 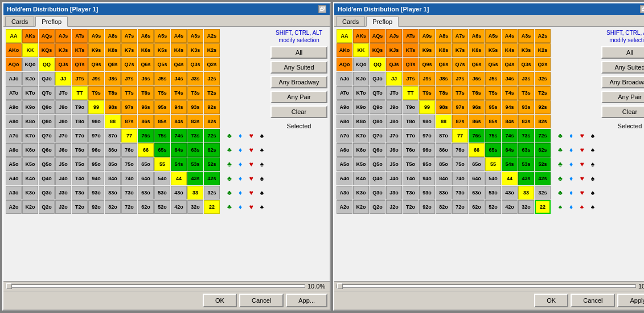 I want to click on cell-T6s: T6s, so click(x=146, y=93).